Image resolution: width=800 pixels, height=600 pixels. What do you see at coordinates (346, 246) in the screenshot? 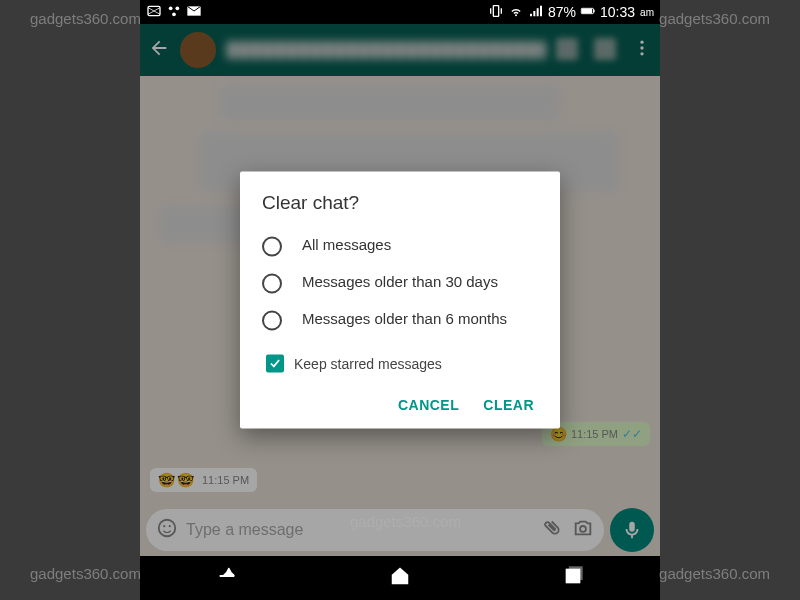
I see `radio-label: All messages` at bounding box center [346, 246].